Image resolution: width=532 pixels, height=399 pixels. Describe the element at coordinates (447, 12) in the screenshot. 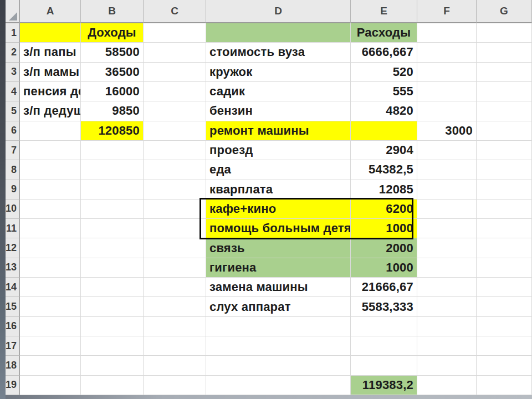

I see `column-header-F: F` at that location.